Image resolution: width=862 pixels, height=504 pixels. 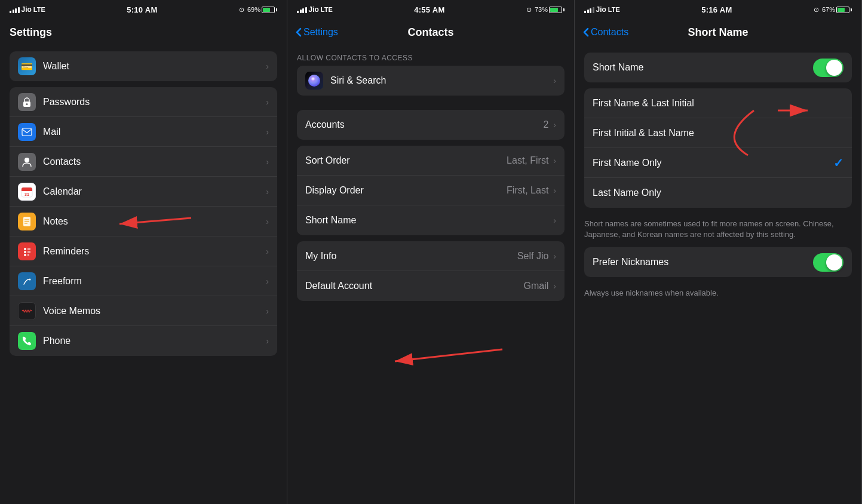 What do you see at coordinates (268, 341) in the screenshot?
I see `chevron-icon-phone: ›` at bounding box center [268, 341].